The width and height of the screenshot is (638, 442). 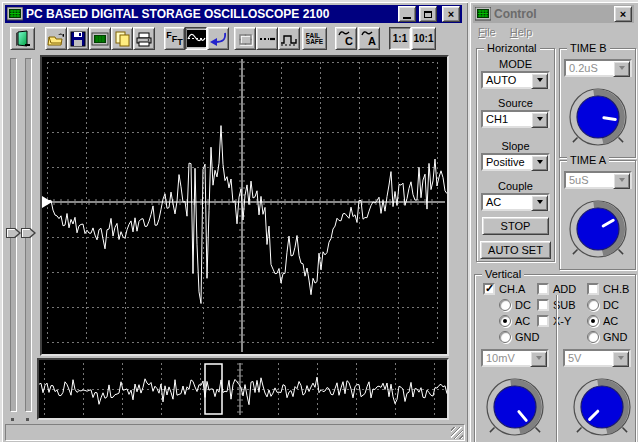 I want to click on xy-checkbox, so click(x=543, y=321).